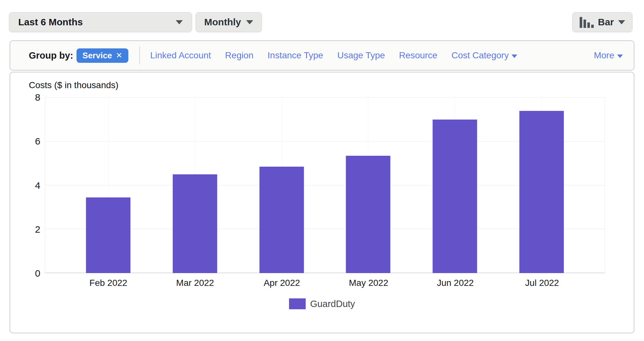 The image size is (644, 341). Describe the element at coordinates (418, 55) in the screenshot. I see `groupby-link-label: Resource` at that location.